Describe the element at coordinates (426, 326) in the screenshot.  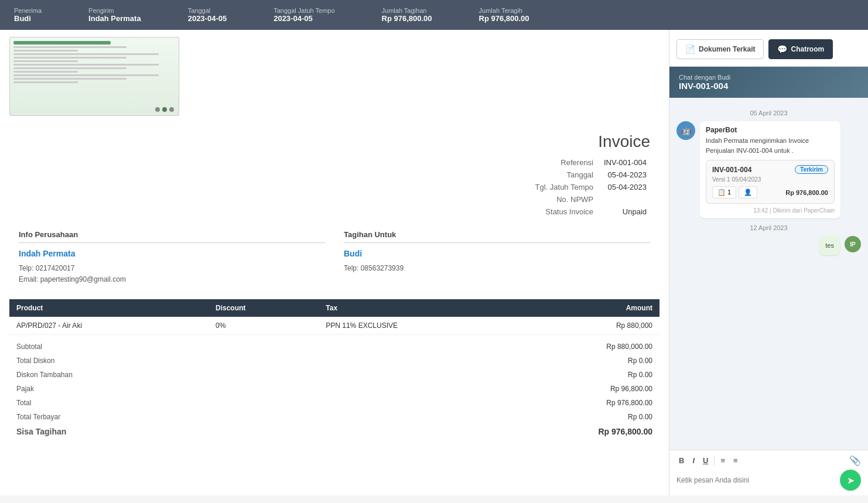
I see `cell-tax: PPN 11% EXCLUSIVE` at that location.